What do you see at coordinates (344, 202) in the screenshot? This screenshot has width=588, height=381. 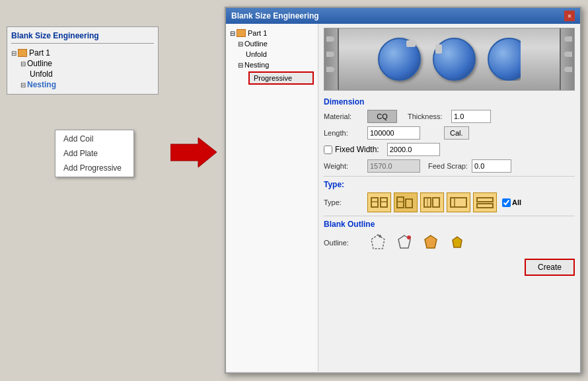 I see `type-label: Type:` at bounding box center [344, 202].